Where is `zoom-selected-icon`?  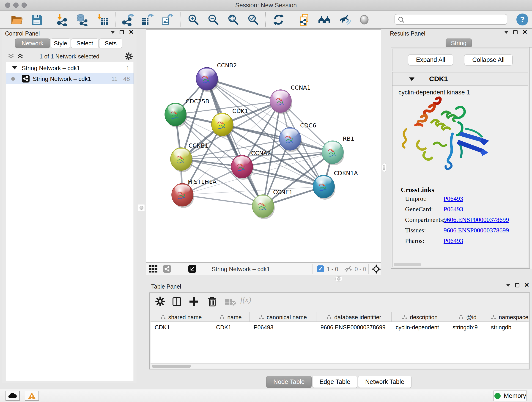 zoom-selected-icon is located at coordinates (253, 20).